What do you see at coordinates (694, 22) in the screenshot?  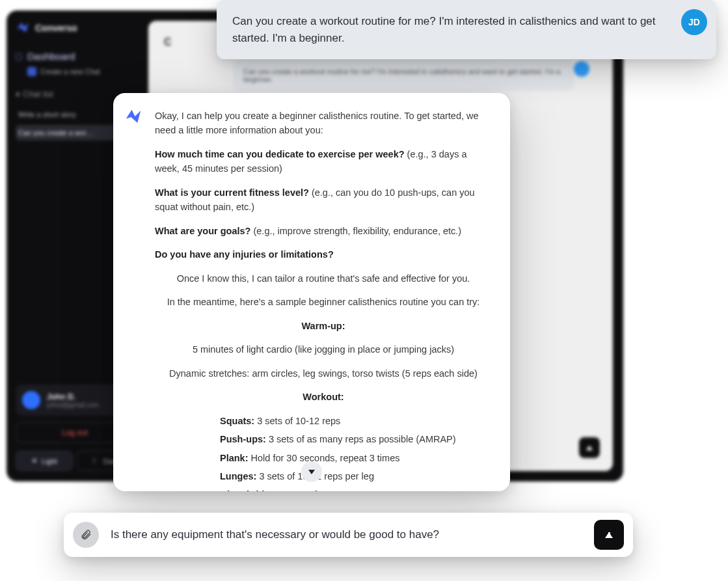 I see `user-avatar: JD` at bounding box center [694, 22].